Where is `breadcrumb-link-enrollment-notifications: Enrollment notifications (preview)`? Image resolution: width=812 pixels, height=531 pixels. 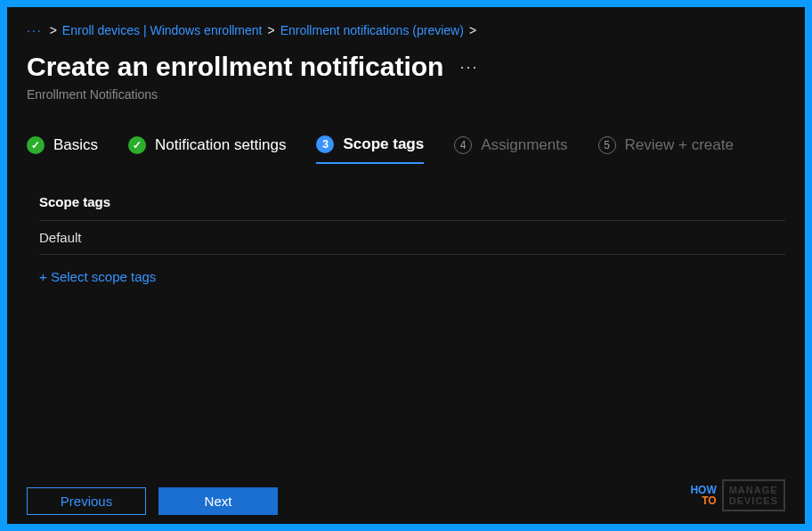 breadcrumb-link-enrollment-notifications: Enrollment notifications (preview) is located at coordinates (372, 30).